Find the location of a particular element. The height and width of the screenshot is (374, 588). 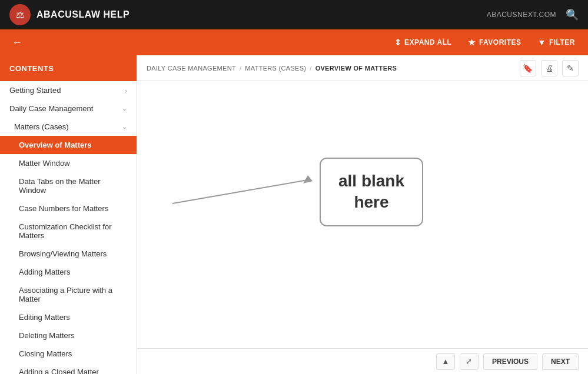

edit-icon: ✎ is located at coordinates (570, 68).